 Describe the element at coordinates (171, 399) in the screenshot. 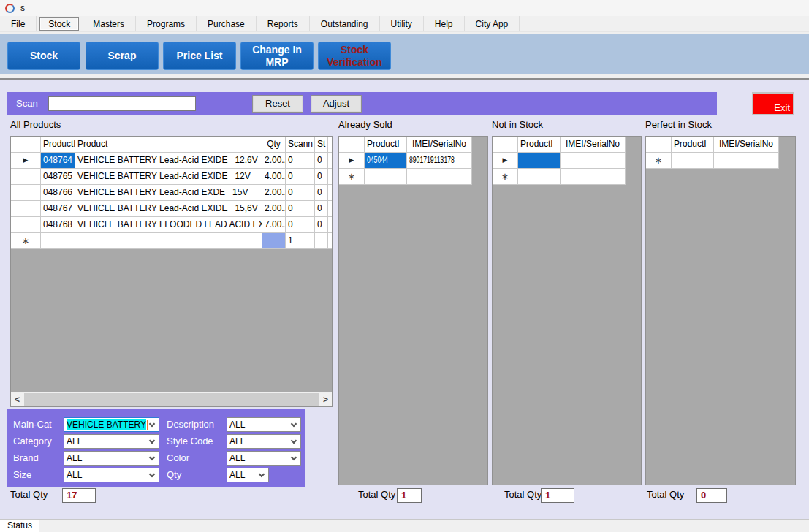

I see `scrollbar-thumb` at that location.